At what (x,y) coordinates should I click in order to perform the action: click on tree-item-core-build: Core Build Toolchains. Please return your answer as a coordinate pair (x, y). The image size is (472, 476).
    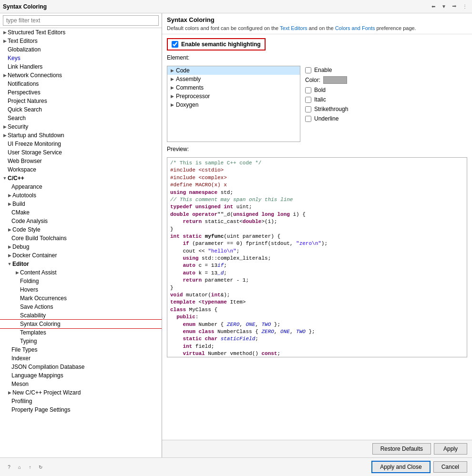
    Looking at the image, I should click on (81, 238).